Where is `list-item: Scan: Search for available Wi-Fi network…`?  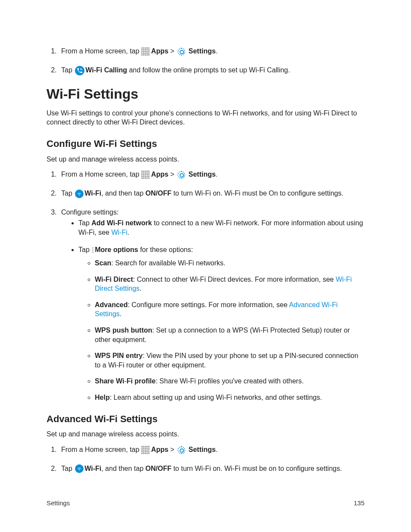
list-item: Scan: Search for available Wi-Fi network… is located at coordinates (230, 263).